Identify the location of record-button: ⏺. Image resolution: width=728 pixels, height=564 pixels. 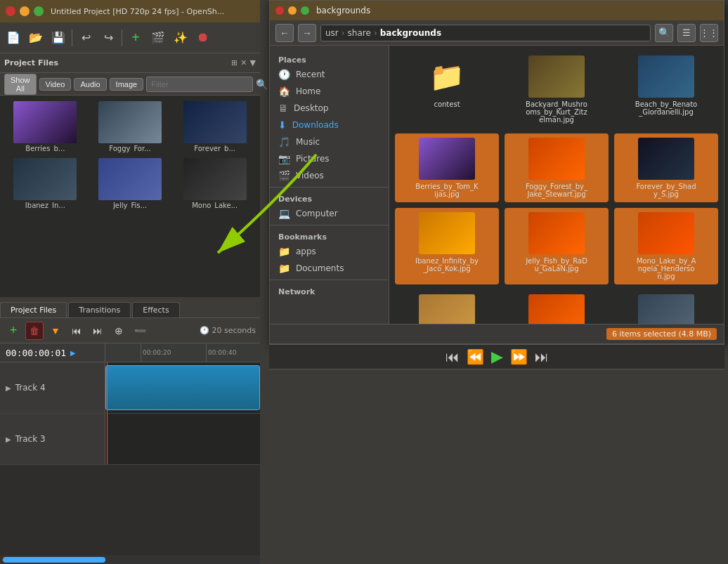
(203, 38).